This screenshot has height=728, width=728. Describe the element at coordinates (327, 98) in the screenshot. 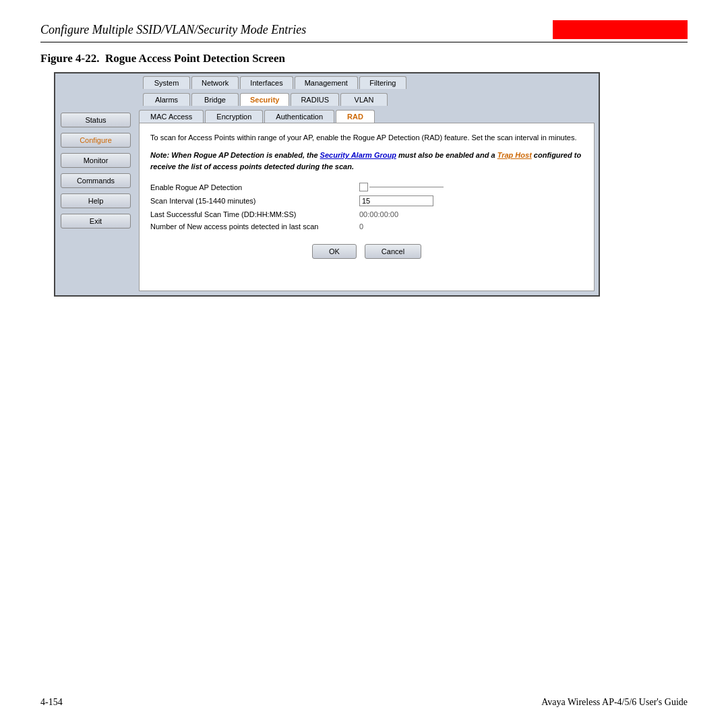

I see `nav-row-2: Alarms Bridge Security RADIUS VLAN` at that location.